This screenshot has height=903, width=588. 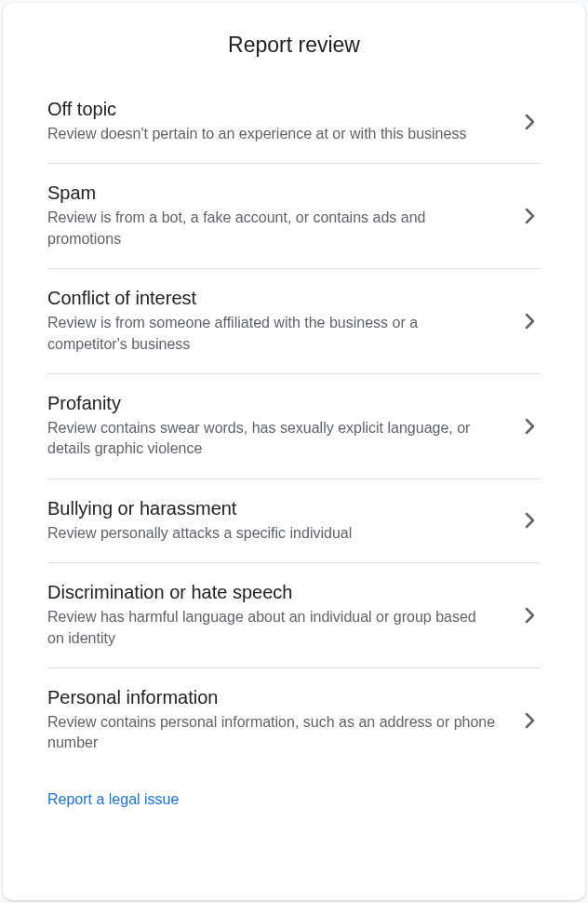 What do you see at coordinates (294, 322) in the screenshot?
I see `option-conflict-of-interest: Conflict of interest Review is from some…` at bounding box center [294, 322].